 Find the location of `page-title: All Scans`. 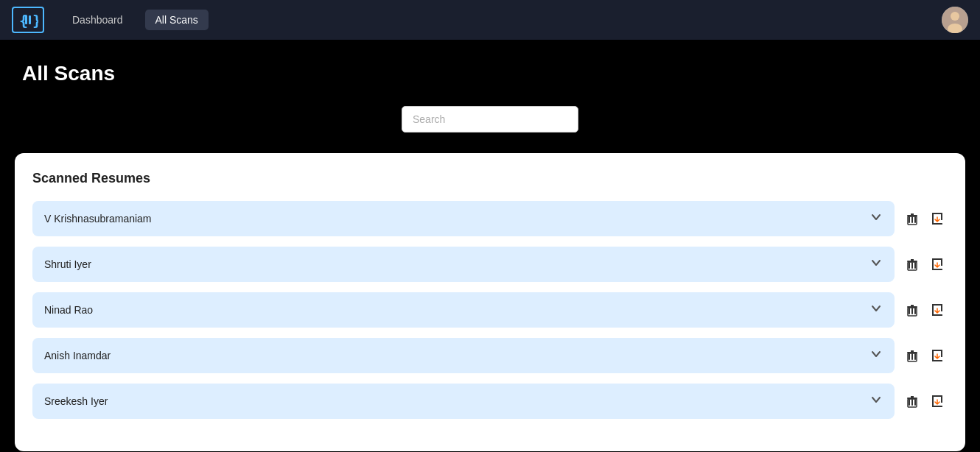

page-title: All Scans is located at coordinates (494, 74).